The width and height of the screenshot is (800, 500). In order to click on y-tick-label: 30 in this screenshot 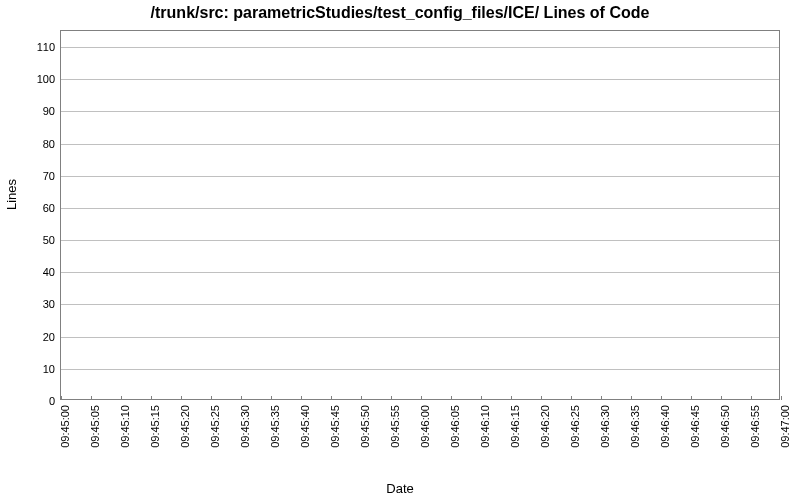, I will do `click(40, 304)`.